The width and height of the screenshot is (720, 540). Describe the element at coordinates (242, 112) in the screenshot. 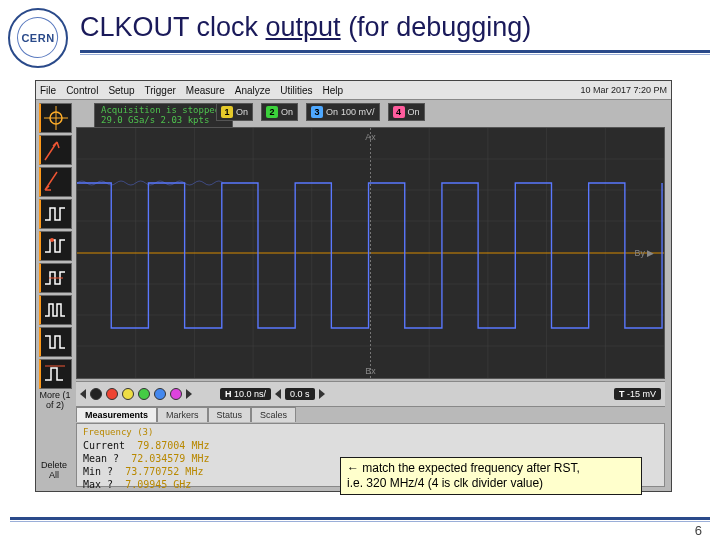

I see `channel-1-state: On` at that location.